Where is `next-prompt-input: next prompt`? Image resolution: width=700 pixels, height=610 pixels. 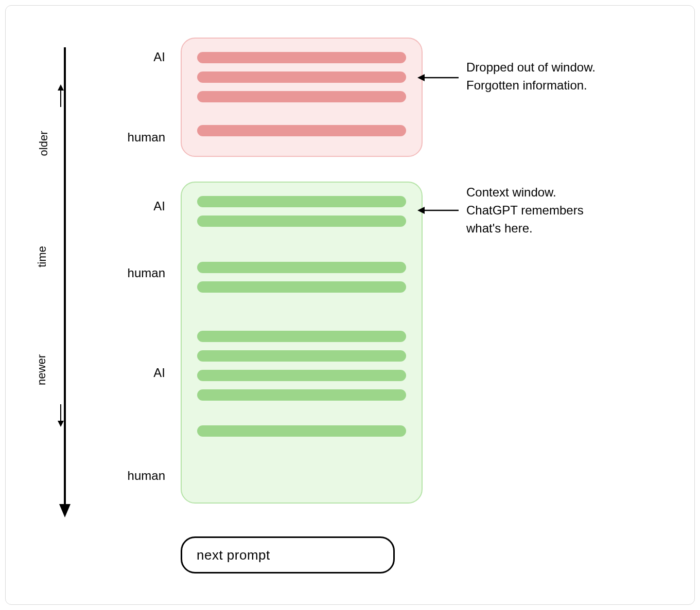
next-prompt-input: next prompt is located at coordinates (288, 555).